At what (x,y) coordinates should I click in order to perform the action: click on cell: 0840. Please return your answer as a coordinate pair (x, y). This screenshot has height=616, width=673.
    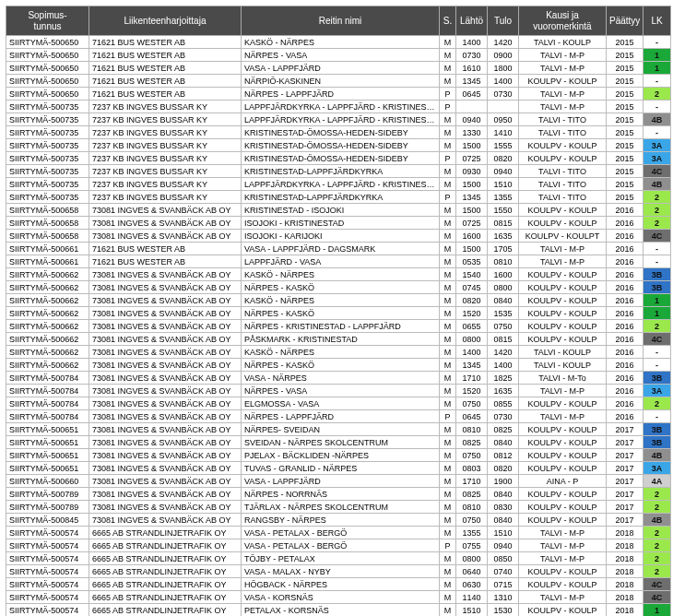
    Looking at the image, I should click on (503, 443).